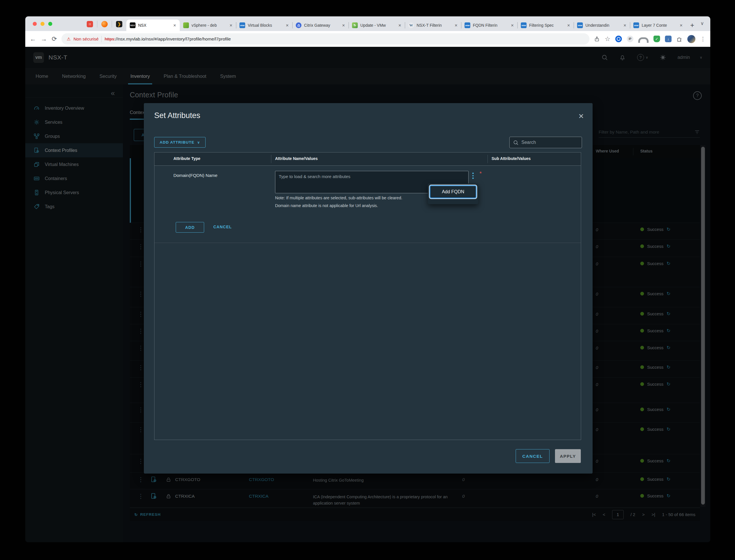  Describe the element at coordinates (547, 25) in the screenshot. I see `tab-title: Filtering Spec` at that location.